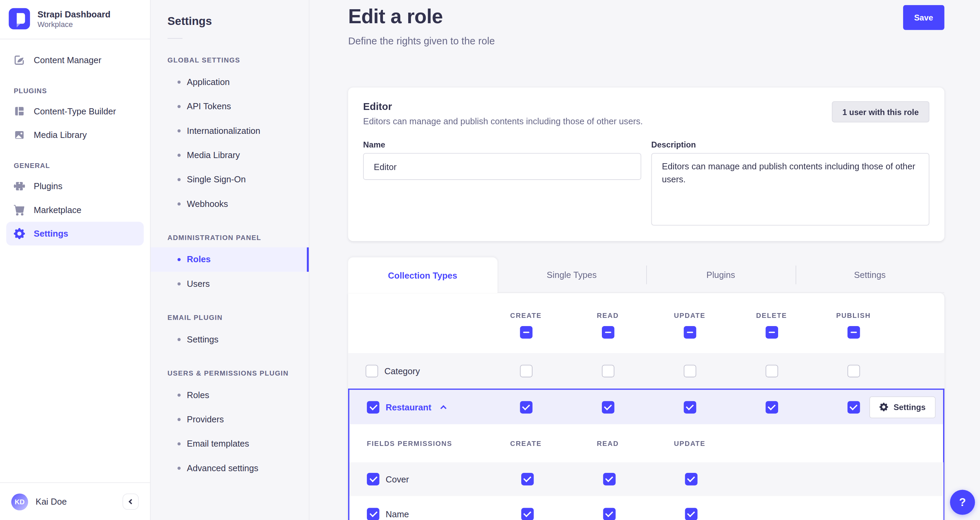  I want to click on subnav-item-providers: Providers, so click(230, 420).